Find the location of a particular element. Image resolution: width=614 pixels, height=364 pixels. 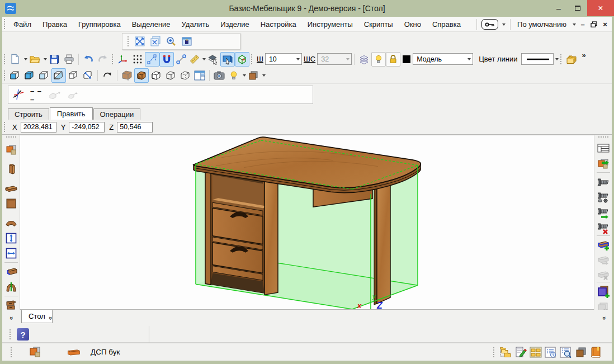

edit-notes-button is located at coordinates (520, 352).